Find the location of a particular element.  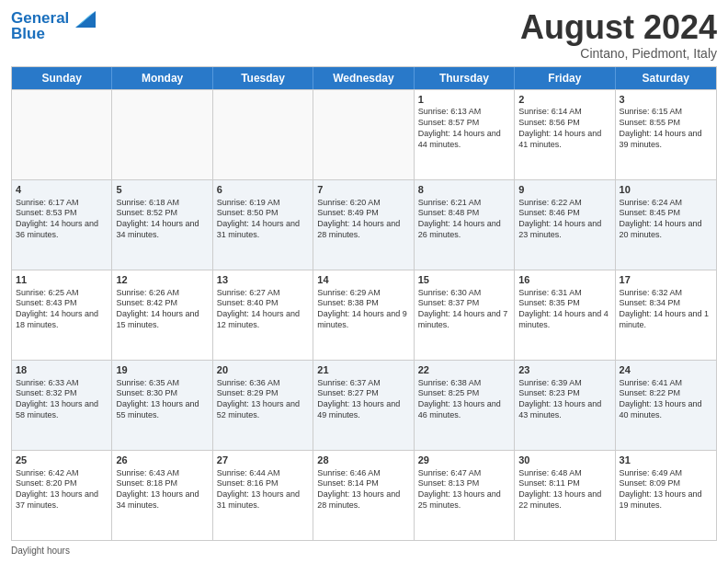

day-number: 11 is located at coordinates (62, 280).